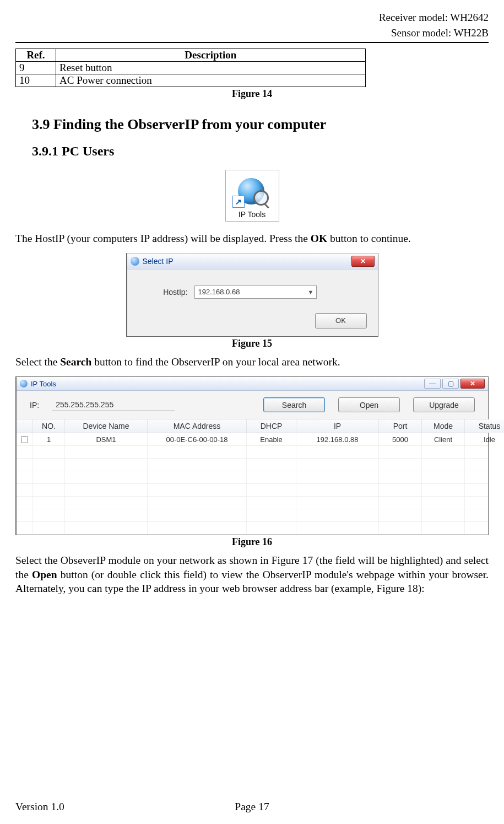 This screenshot has height=824, width=504. What do you see at coordinates (252, 362) in the screenshot?
I see `paragraph-search: Select the Search button to find the Obs…` at bounding box center [252, 362].